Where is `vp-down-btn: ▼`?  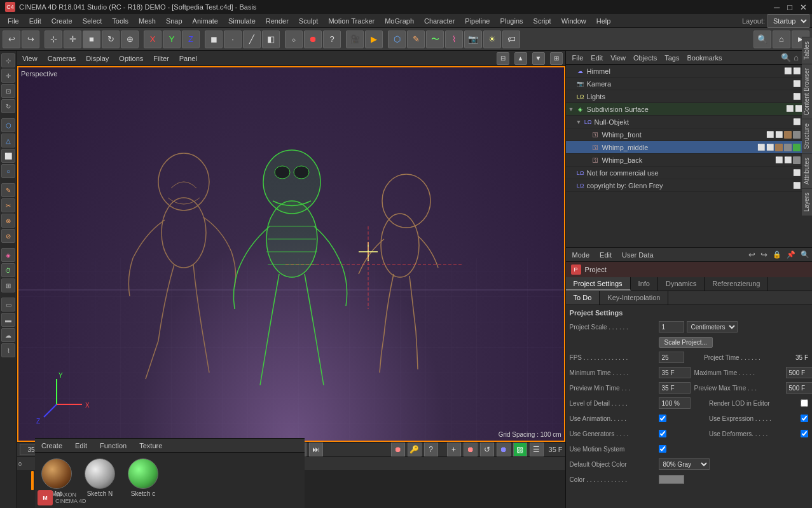 vp-down-btn: ▼ is located at coordinates (539, 58).